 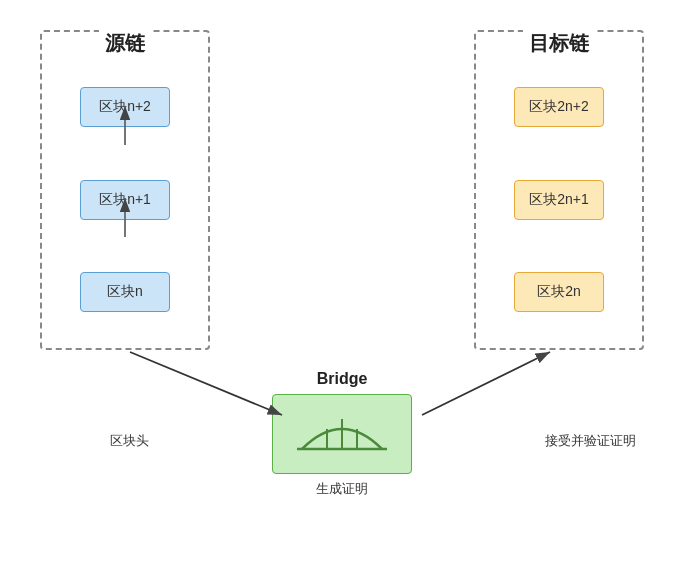 What do you see at coordinates (125, 292) in the screenshot?
I see `block-n: 区块n` at bounding box center [125, 292].